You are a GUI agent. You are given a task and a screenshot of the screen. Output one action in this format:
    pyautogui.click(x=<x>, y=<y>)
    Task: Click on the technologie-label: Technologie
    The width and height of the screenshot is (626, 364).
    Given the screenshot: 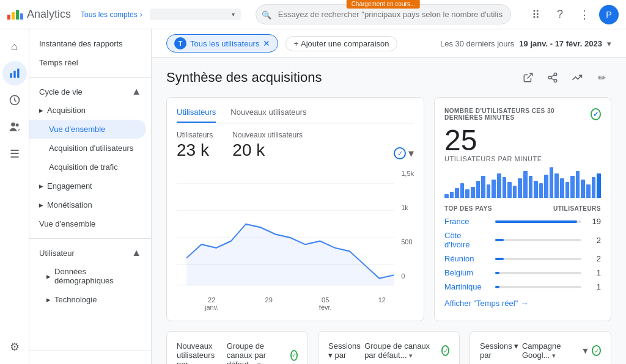 What is the action you would take?
    pyautogui.click(x=76, y=299)
    